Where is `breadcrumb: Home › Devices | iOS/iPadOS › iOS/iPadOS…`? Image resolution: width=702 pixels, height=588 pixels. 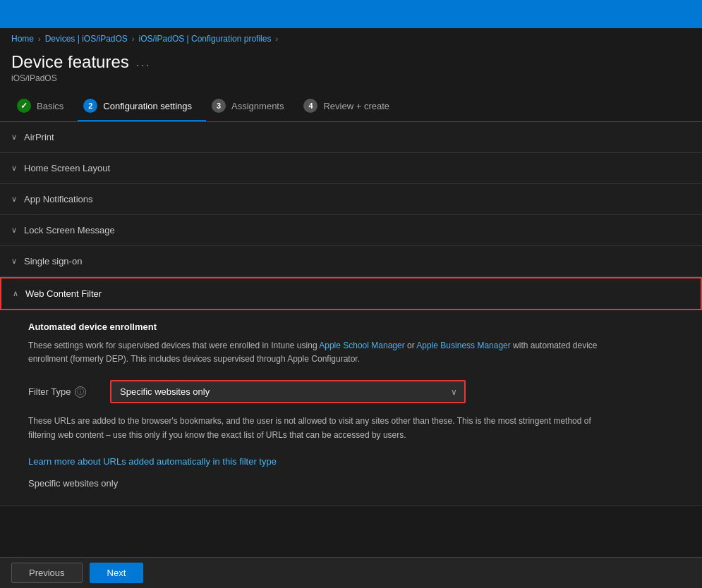 breadcrumb: Home › Devices | iOS/iPadOS › iOS/iPadOS… is located at coordinates (351, 37).